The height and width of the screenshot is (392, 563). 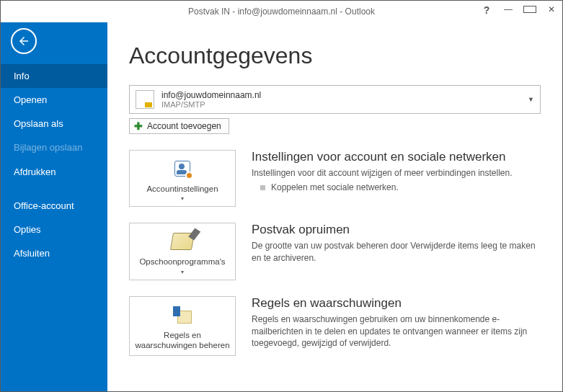 What do you see at coordinates (396, 252) in the screenshot?
I see `section-cleanup-desc: De grootte van uw postvak beheren door V…` at bounding box center [396, 252].